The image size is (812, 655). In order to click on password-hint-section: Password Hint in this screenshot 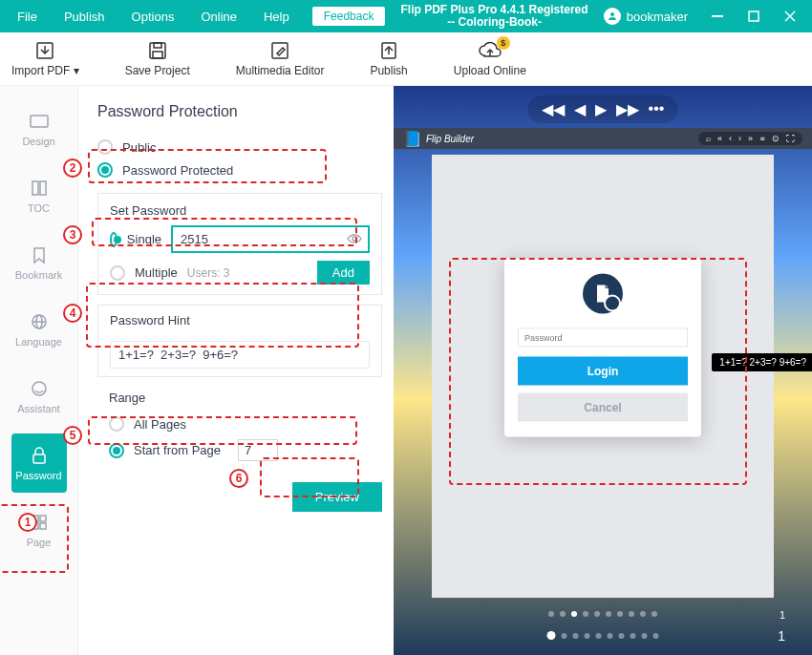, I will do `click(240, 341)`.